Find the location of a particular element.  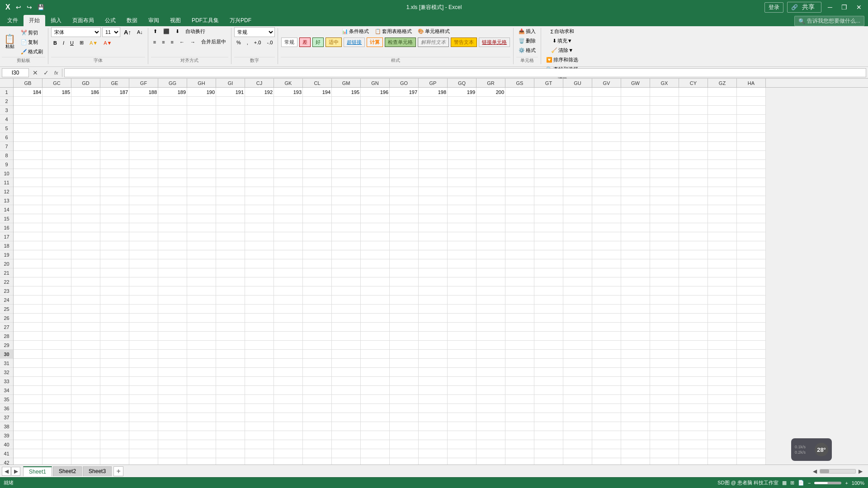

cell-GK14 is located at coordinates (288, 210).